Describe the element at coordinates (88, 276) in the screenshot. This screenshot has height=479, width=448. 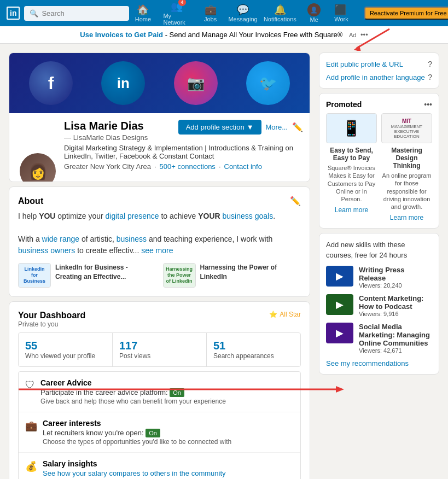
I see `featured-item-1: LinkedIn for Business LinkedIn for Busin…` at that location.